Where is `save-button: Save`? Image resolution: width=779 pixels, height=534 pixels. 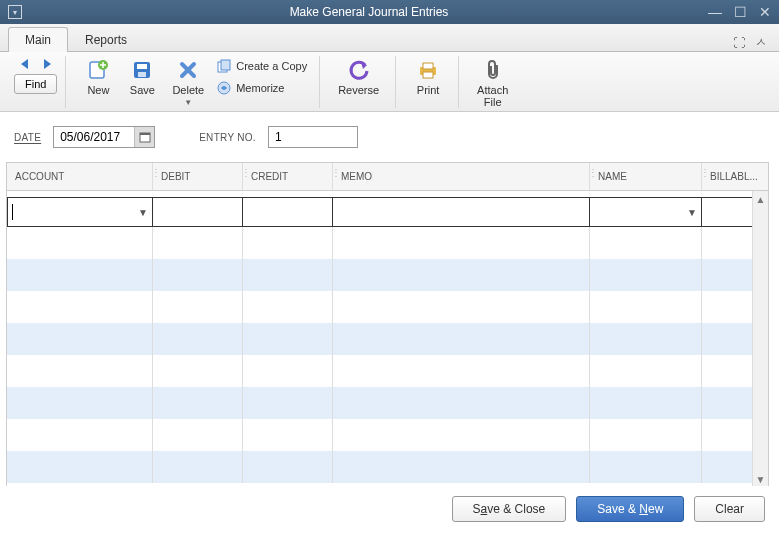
save-button: Save is located at coordinates (142, 77).